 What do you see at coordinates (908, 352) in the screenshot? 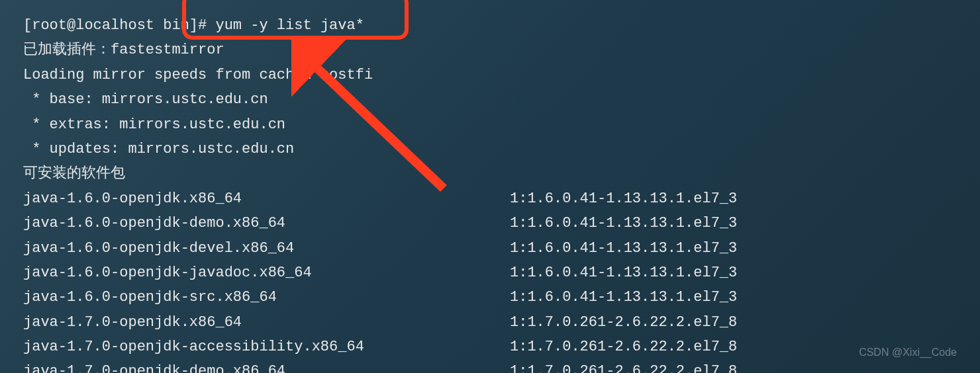
I see `watermark: CSDN @Xixi__Code` at bounding box center [908, 352].